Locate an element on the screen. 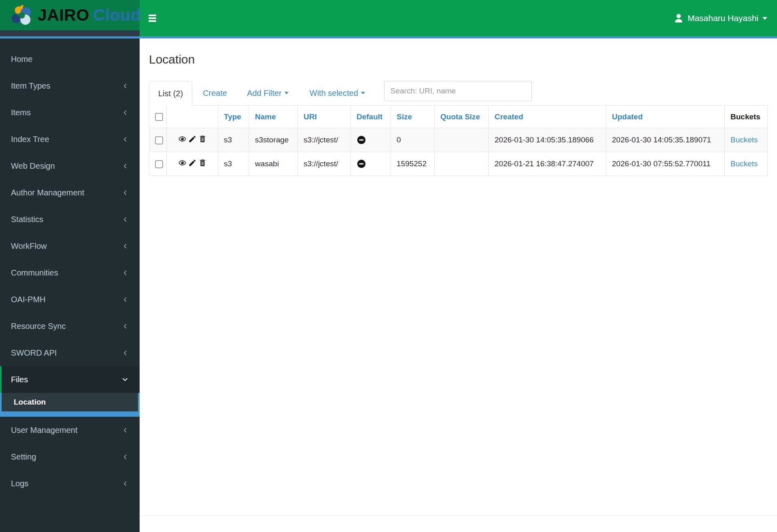 This screenshot has height=532, width=777. hamburger-icon is located at coordinates (152, 15).